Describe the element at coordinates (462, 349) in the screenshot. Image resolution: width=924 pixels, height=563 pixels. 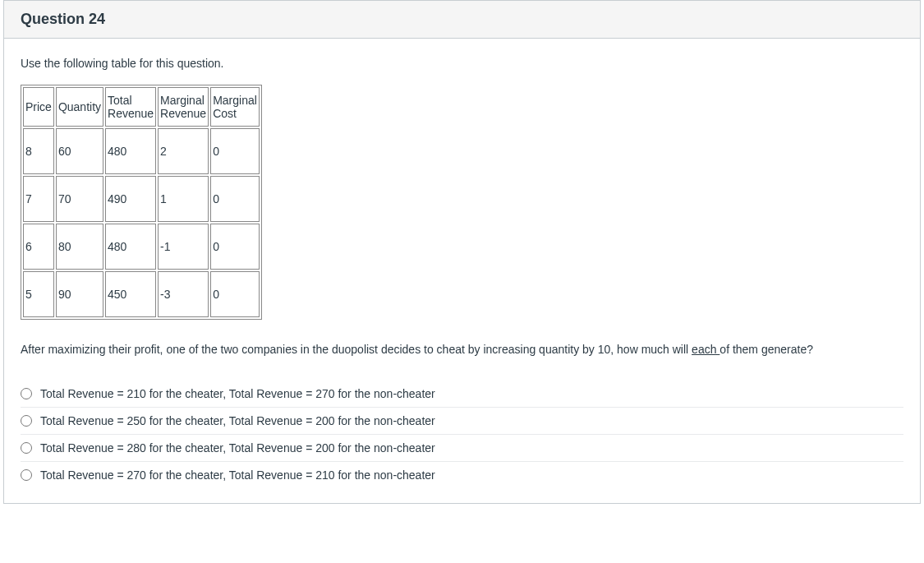
I see `question-prompt: After maximizing their profit, one of th…` at that location.